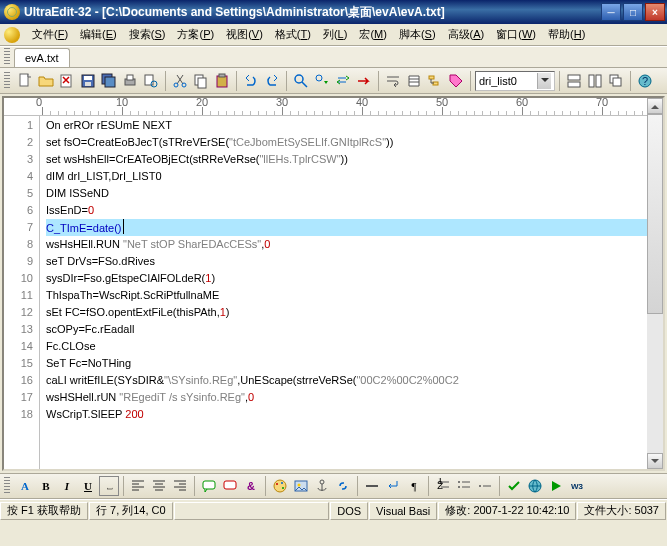 The image size is (667, 546). I want to click on code-line: DIM ISSeND, so click(346, 194).